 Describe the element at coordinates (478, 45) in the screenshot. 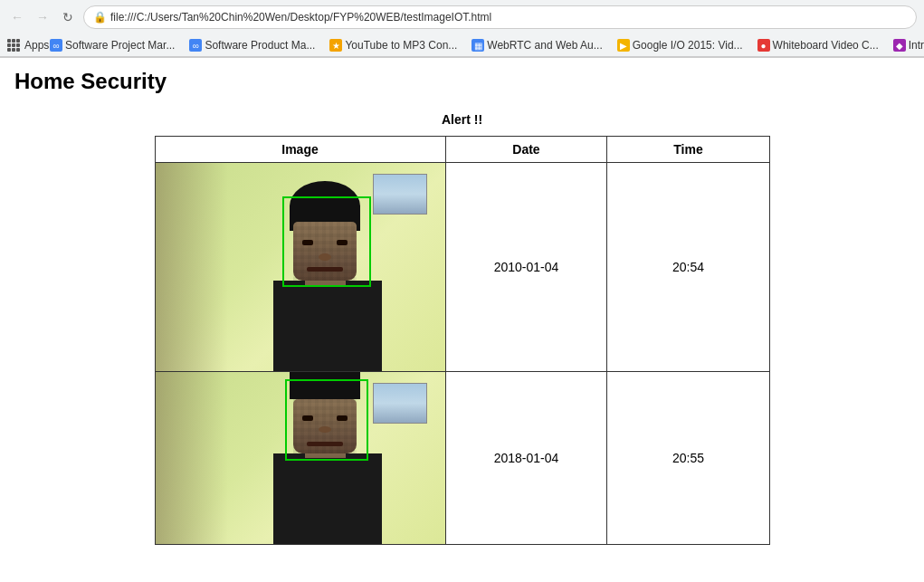

I see `bookmark-icon-4: ▦` at that location.